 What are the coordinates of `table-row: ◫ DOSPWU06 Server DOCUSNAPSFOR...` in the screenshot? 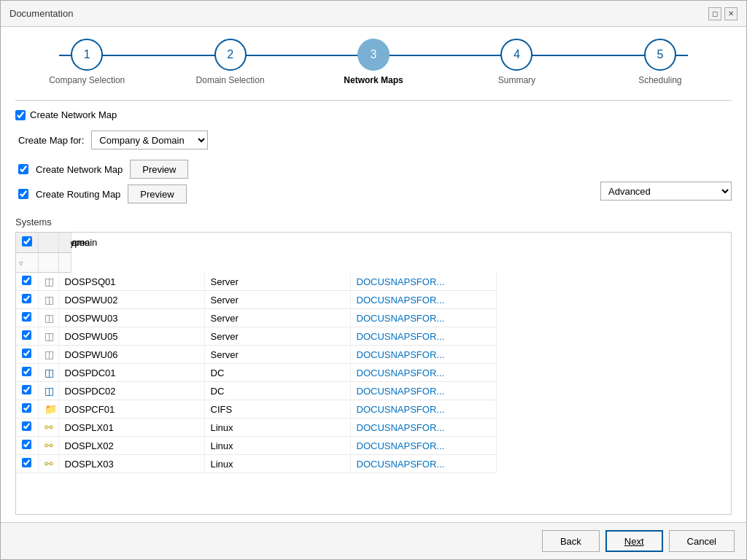 It's located at (257, 354).